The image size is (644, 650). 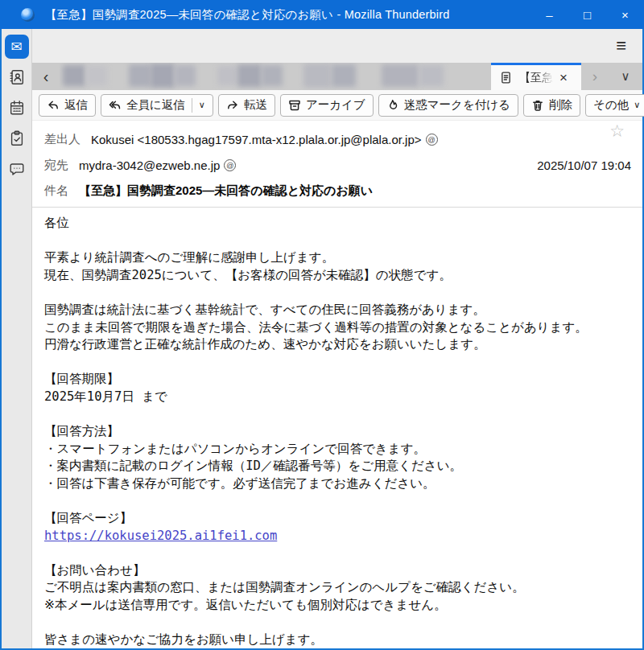 What do you see at coordinates (338, 191) in the screenshot?
I see `subject-row: 件名 【至急】国勢調査2025—未回答の確認と対応のお願い` at bounding box center [338, 191].